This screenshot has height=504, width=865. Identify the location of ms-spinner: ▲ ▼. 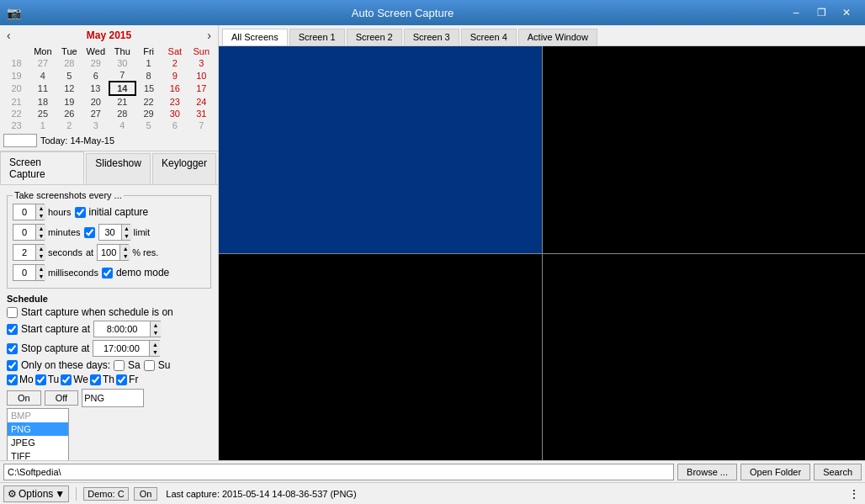
(29, 273).